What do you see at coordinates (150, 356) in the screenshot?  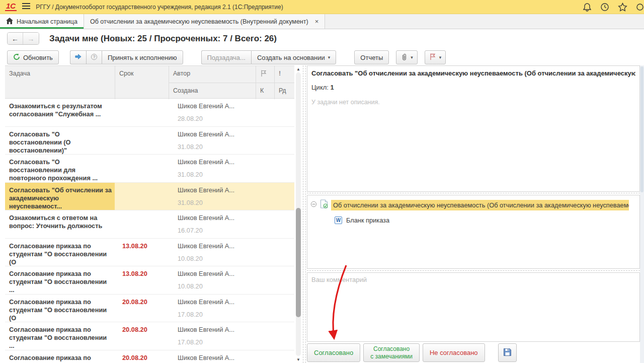 I see `task-row: Согласование приказа по 20.08.20 Шиков Е…` at bounding box center [150, 356].